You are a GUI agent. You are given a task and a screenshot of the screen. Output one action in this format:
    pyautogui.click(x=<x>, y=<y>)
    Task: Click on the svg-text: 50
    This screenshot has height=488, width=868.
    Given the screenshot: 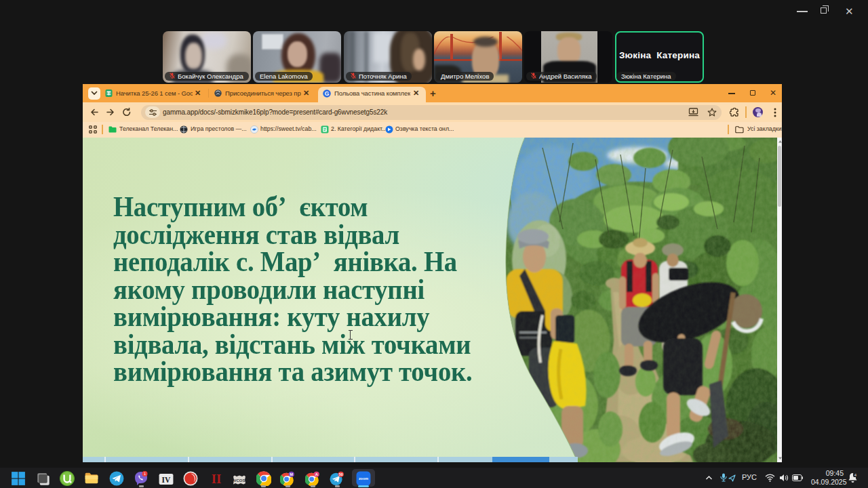 What is the action you would take?
    pyautogui.click(x=341, y=474)
    